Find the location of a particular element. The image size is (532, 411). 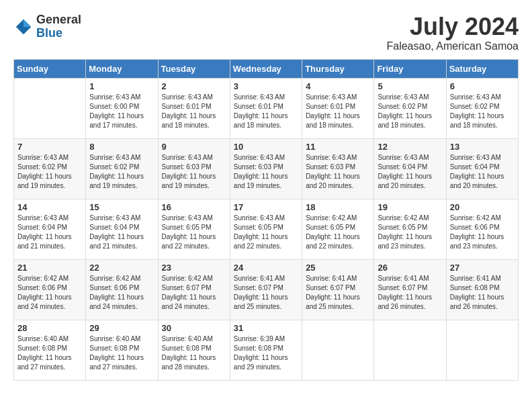

day-number: 2 is located at coordinates (194, 86).